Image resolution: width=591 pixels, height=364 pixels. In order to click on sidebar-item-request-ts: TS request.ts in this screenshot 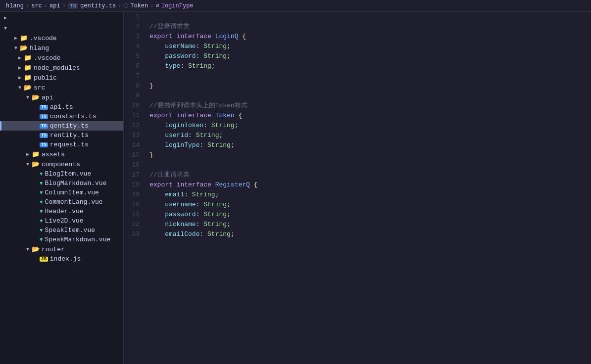, I will do `click(61, 144)`.